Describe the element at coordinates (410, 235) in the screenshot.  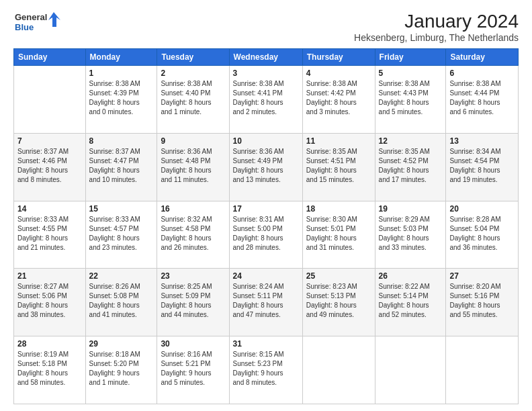
I see `table-row: 19Sunrise: 8:29 AMSunset: 5:03 PMDayligh…` at that location.